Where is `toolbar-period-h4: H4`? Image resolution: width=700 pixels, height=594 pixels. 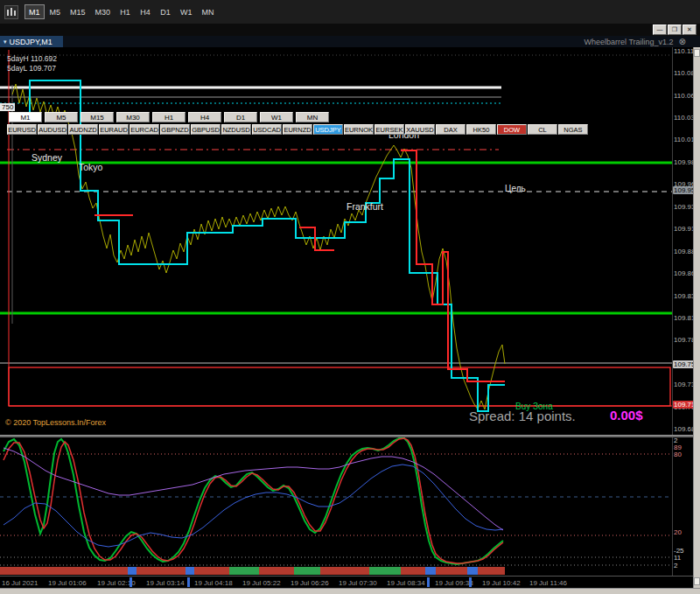
toolbar-period-h4: H4 is located at coordinates (145, 12).